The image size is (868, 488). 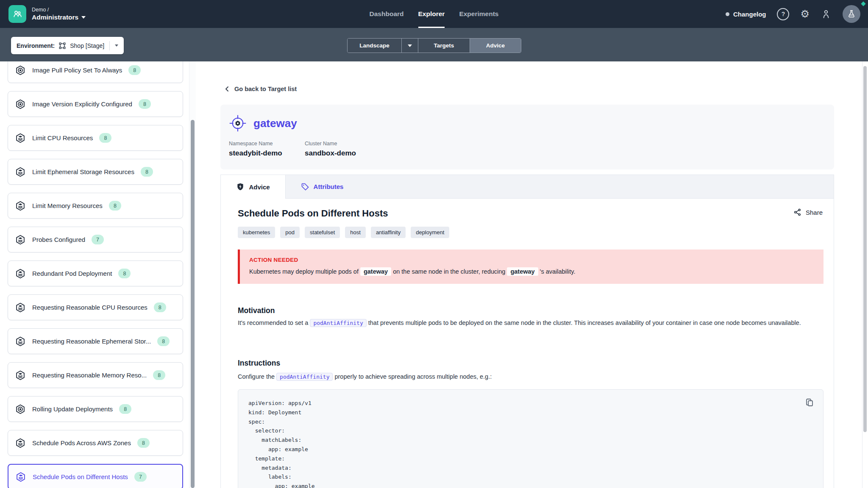 I want to click on tab-advice: Advice, so click(x=253, y=187).